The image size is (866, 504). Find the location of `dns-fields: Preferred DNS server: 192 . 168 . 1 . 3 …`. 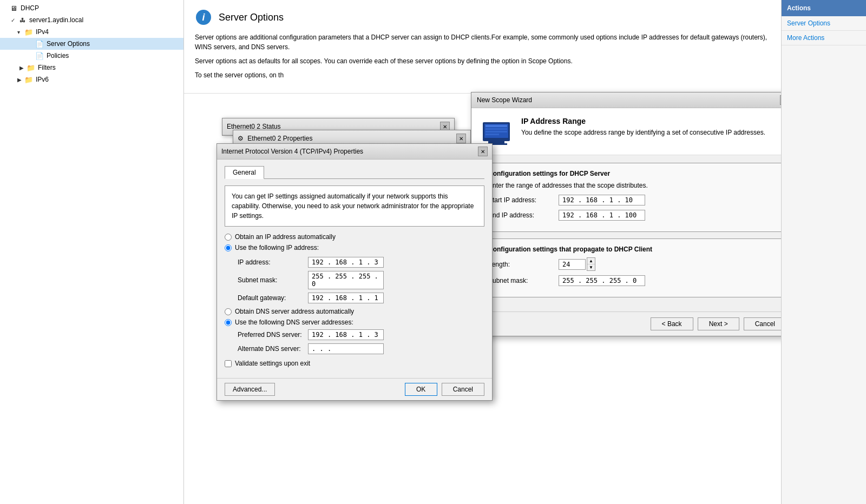

dns-fields: Preferred DNS server: 192 . 168 . 1 . 3 … is located at coordinates (361, 342).